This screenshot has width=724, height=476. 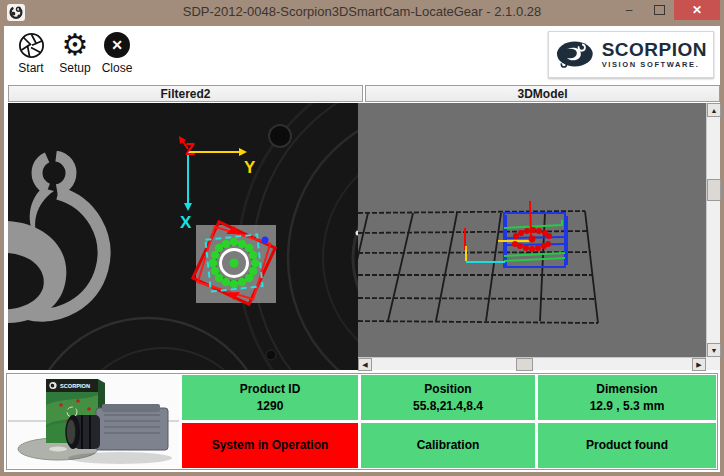 What do you see at coordinates (714, 190) in the screenshot?
I see `vertical-scroll-thumb` at bounding box center [714, 190].